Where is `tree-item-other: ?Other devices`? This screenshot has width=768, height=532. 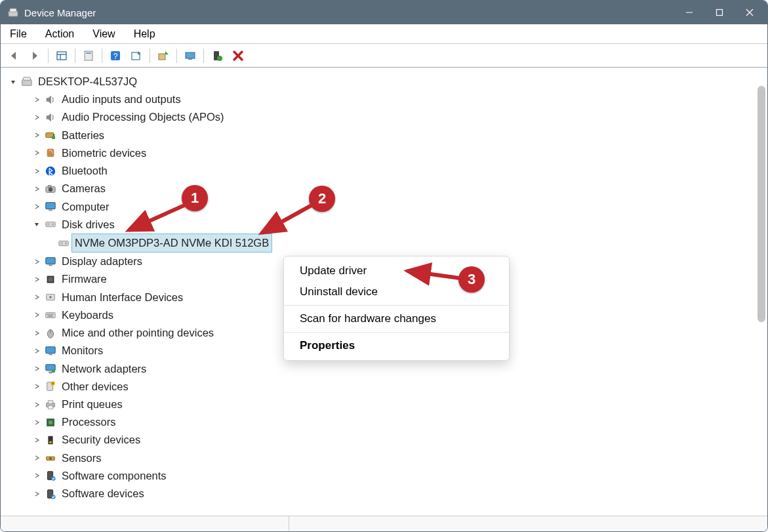
tree-item-other: ?Other devices is located at coordinates (387, 387).